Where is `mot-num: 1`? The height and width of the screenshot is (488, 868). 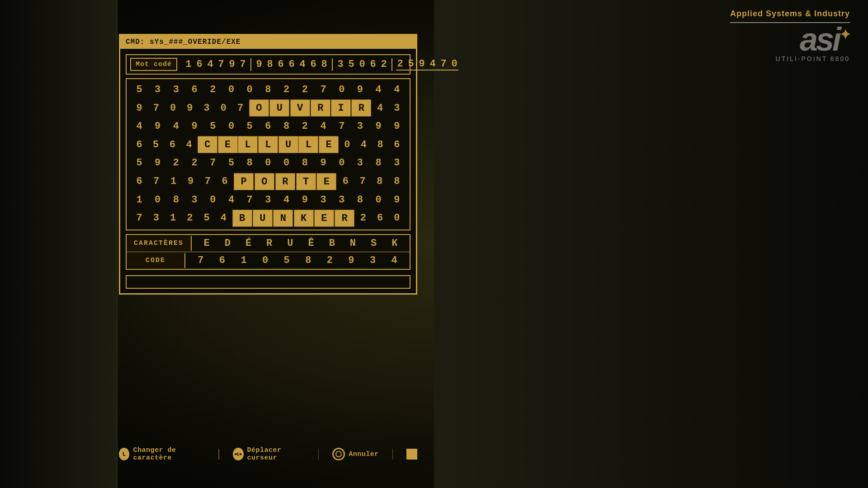 mot-num: 1 is located at coordinates (189, 64).